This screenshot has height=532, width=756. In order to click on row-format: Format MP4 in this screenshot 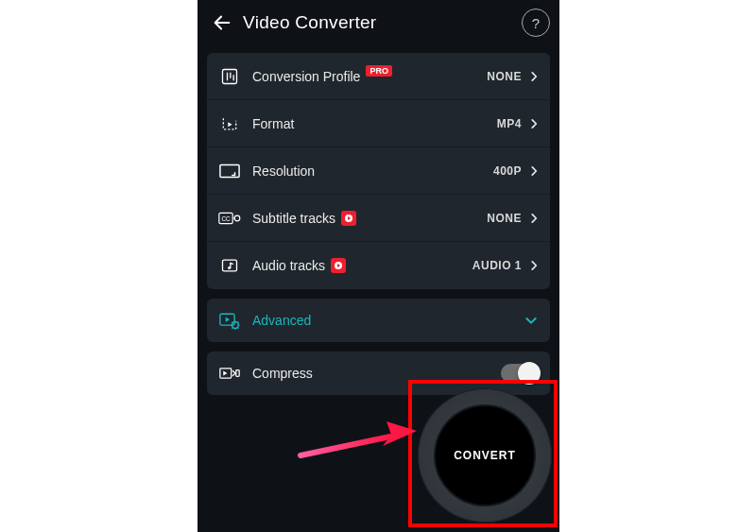, I will do `click(378, 124)`.